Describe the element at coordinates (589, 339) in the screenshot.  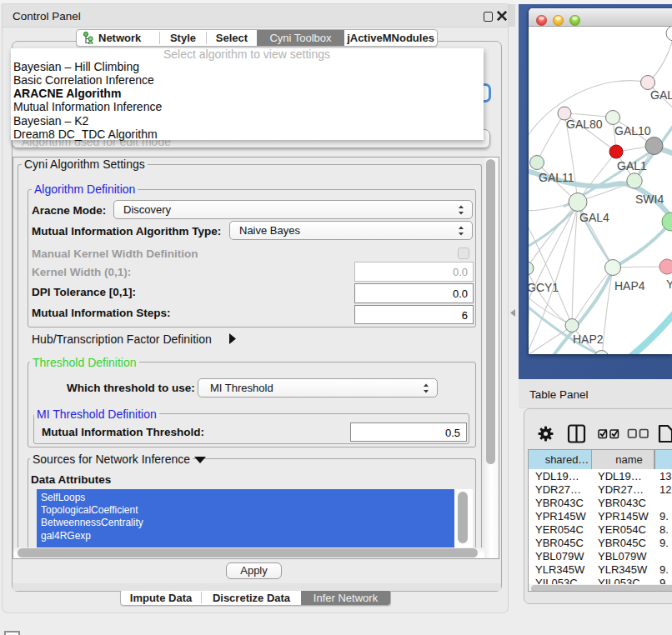
I see `svg-text: HAP2` at that location.